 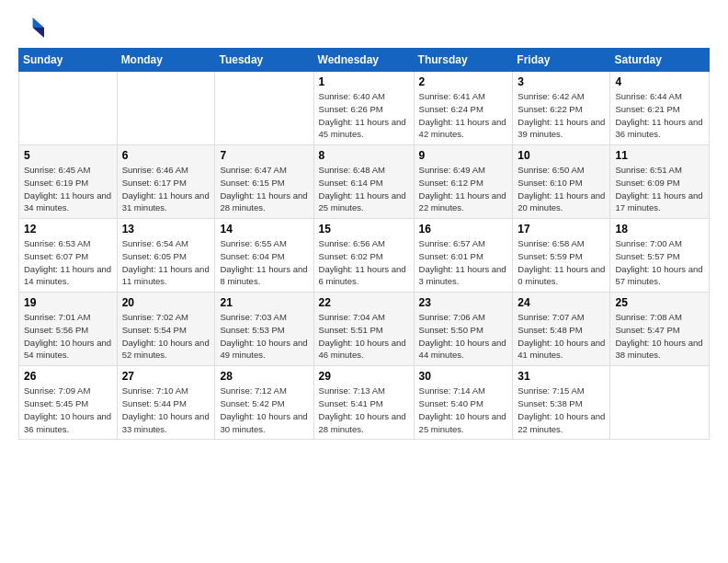 What do you see at coordinates (463, 410) in the screenshot?
I see `day-info: Sunrise: 7:14 AM Sunset: 5:40 PM Dayligh…` at bounding box center [463, 410].